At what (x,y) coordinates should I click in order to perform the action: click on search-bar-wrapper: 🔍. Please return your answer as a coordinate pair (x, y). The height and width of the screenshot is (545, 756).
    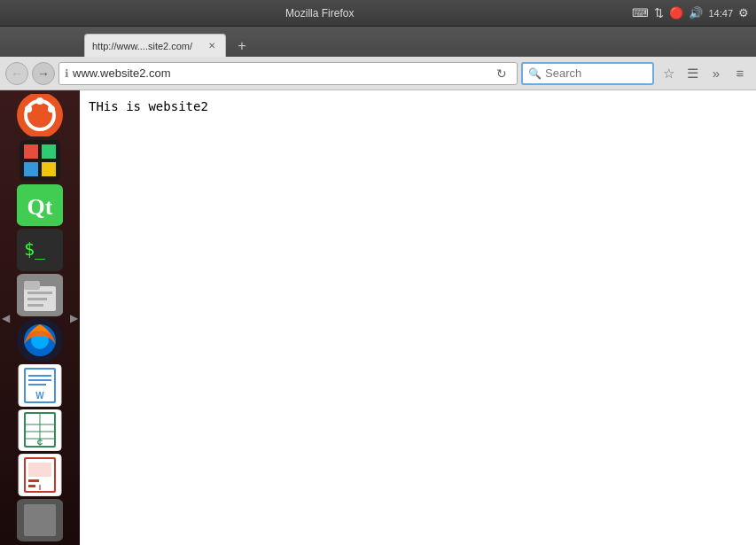
    Looking at the image, I should click on (588, 74).